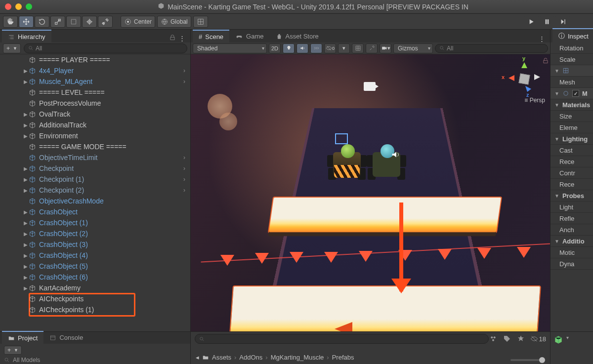 The width and height of the screenshot is (593, 364). Describe the element at coordinates (275, 48) in the screenshot. I see `mode-2d-toggle: 2D` at that location.